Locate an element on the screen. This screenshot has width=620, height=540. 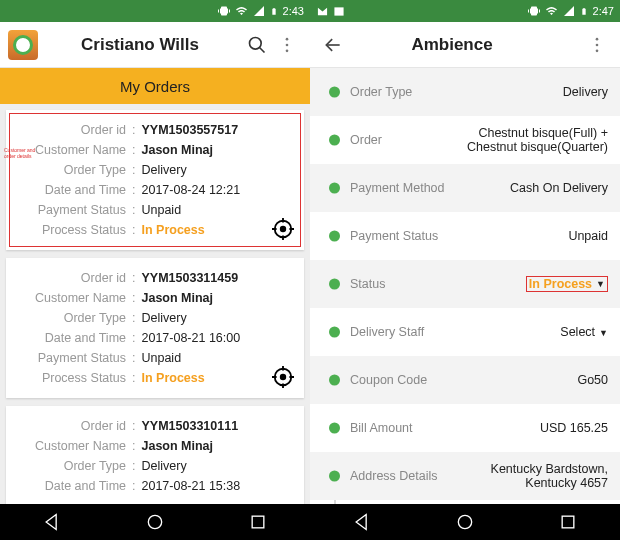
detail-row: Address DetailsKentucky Bardstown, Kentu… is located at coordinates (465, 476).